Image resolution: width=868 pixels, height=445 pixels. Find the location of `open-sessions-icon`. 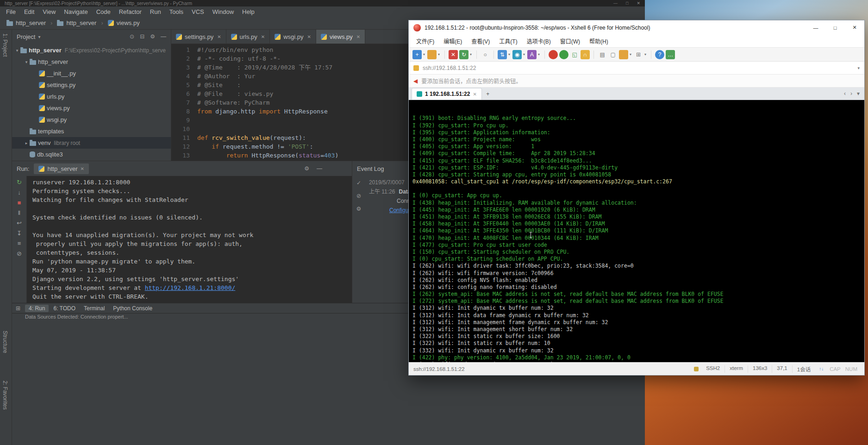

open-sessions-icon is located at coordinates (432, 55).